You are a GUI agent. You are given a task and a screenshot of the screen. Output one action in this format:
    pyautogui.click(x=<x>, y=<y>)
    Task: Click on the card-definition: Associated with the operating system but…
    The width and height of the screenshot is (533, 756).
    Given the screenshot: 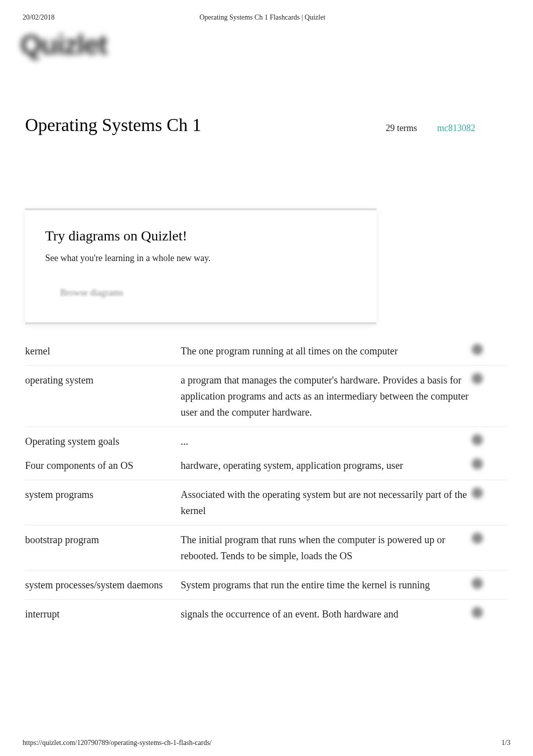 What is the action you would take?
    pyautogui.click(x=344, y=502)
    